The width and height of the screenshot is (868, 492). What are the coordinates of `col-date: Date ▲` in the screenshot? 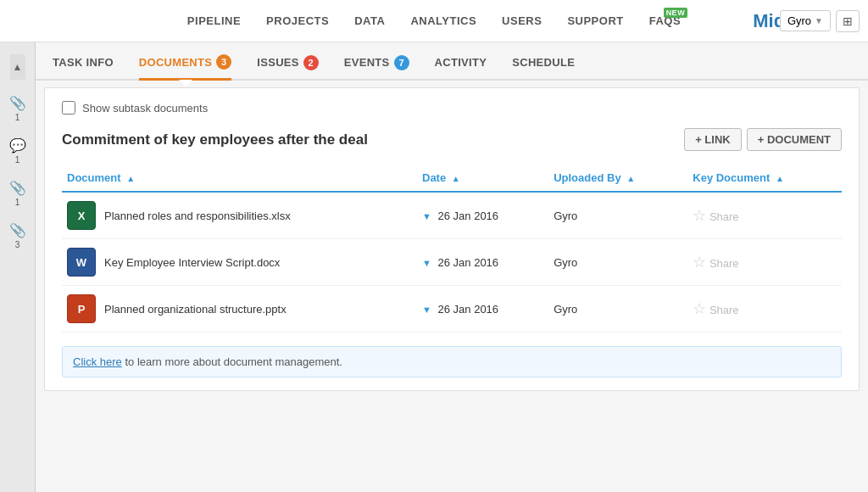 It's located at (483, 178).